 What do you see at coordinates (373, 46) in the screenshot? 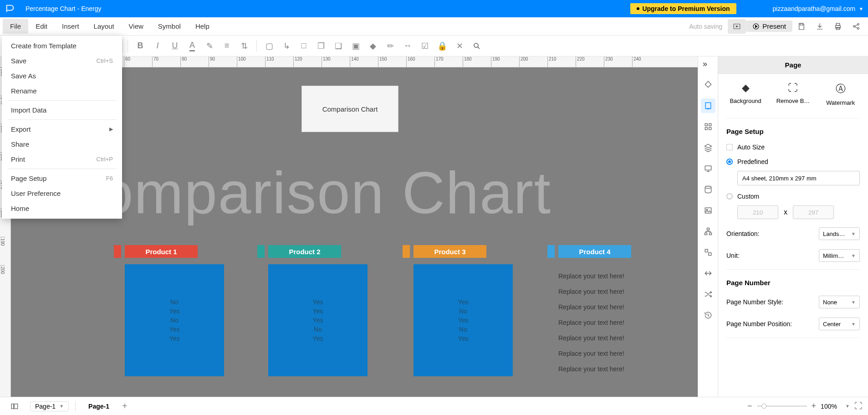
I see `fill-icon: ◆` at bounding box center [373, 46].